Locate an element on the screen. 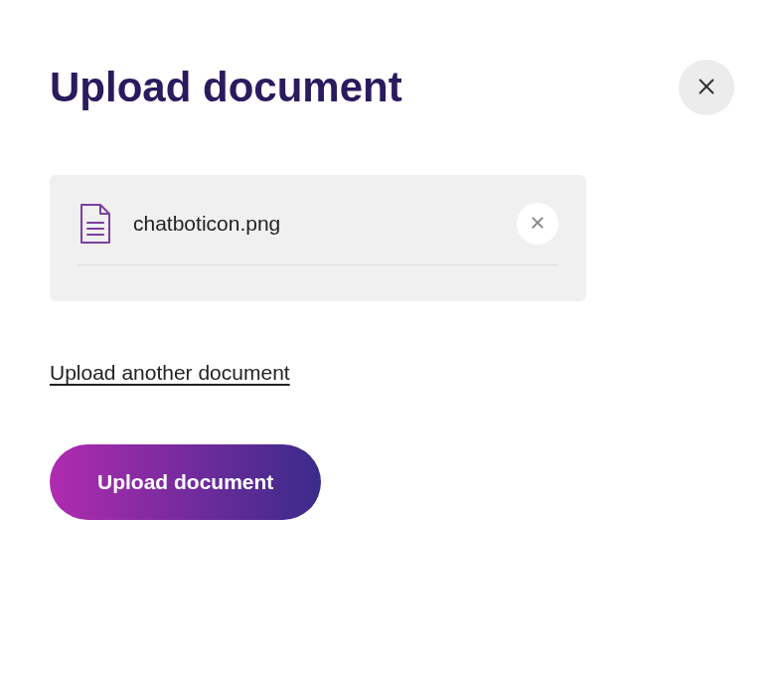 Image resolution: width=784 pixels, height=684 pixels. file-name: chatboticon.png is located at coordinates (314, 224).